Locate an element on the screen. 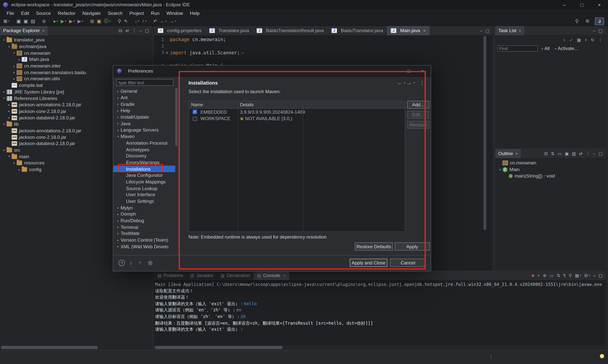  package-explorer-tab: Package Explorer × is located at coordinates (24, 31).